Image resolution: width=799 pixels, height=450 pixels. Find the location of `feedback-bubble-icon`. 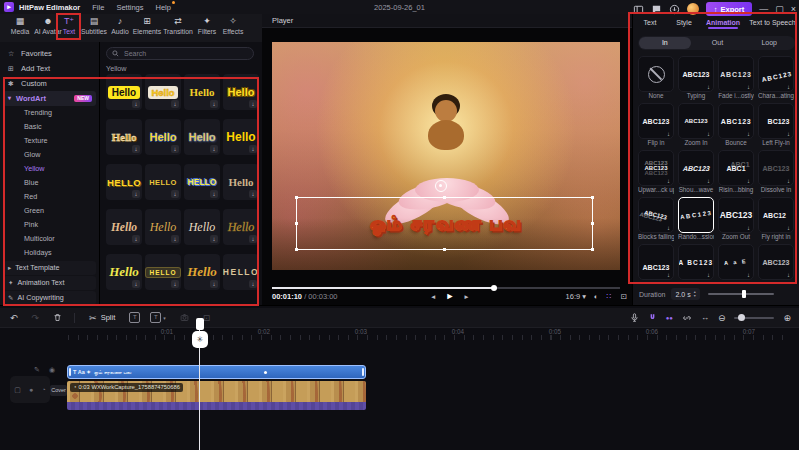

feedback-bubble-icon is located at coordinates (656, 10).